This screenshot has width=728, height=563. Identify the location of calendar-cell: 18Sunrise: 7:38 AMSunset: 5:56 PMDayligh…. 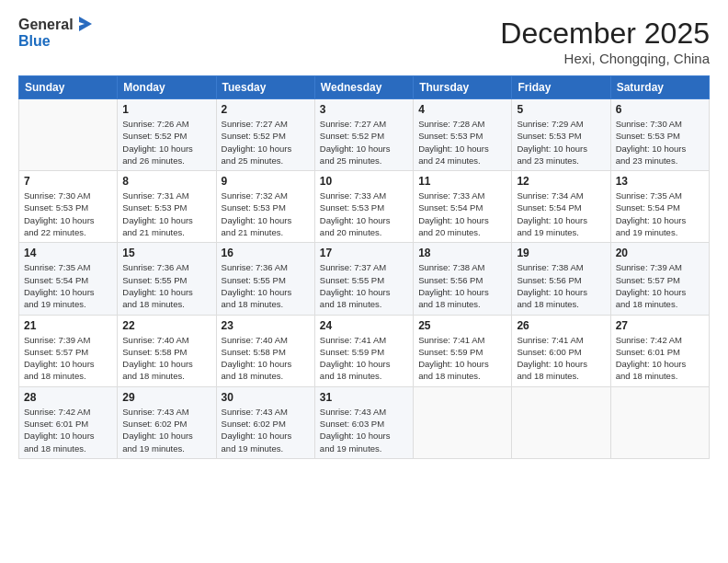
(463, 279).